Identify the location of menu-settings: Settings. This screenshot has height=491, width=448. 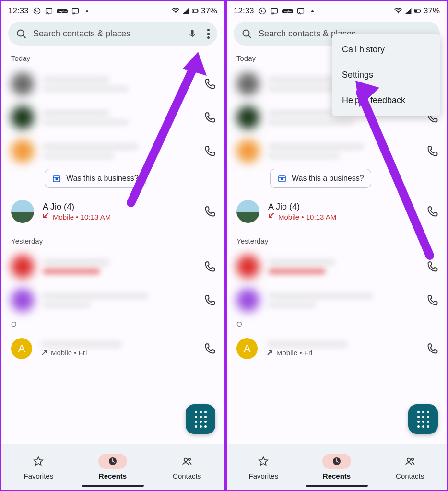
(386, 75).